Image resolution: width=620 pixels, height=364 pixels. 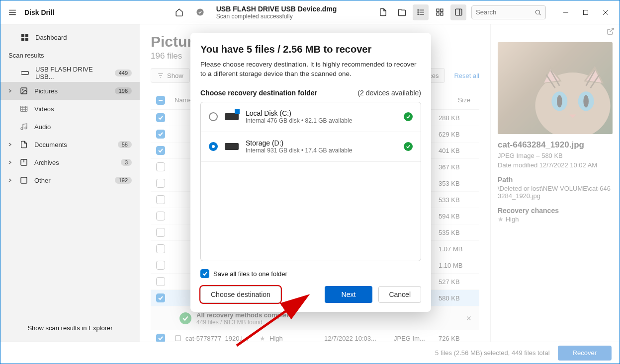 What do you see at coordinates (40, 12) in the screenshot?
I see `app-title: Disk Drill` at bounding box center [40, 12].